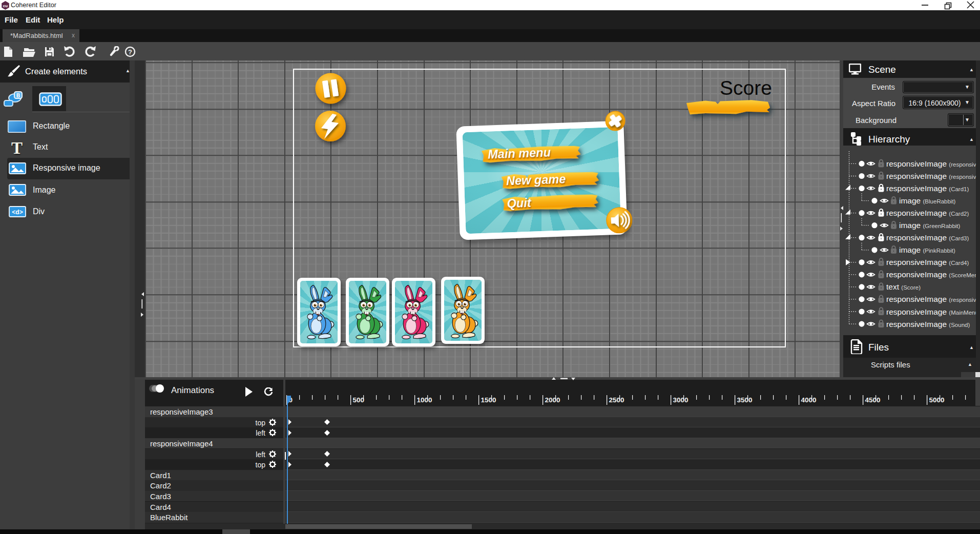 This screenshot has width=980, height=534. I want to click on svg-text: responsiveImage (Card3), so click(927, 238).